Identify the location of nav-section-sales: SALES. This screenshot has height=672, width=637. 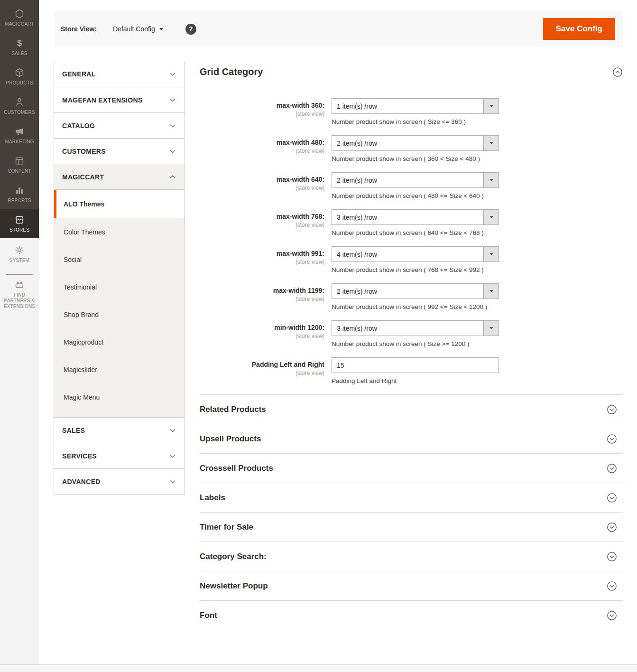
(120, 430).